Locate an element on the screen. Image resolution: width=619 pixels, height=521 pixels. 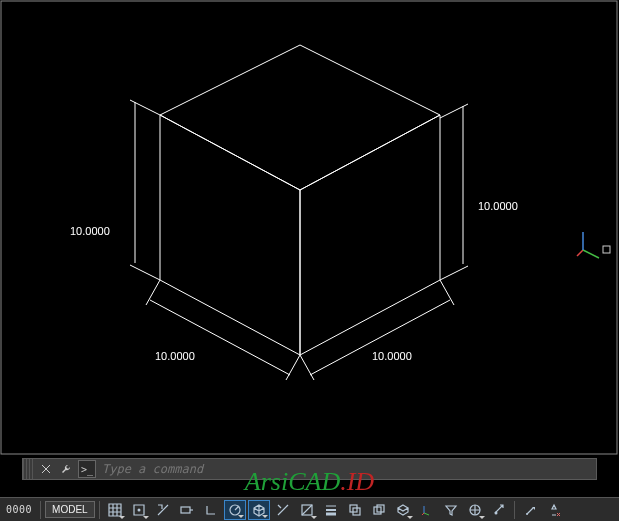
annotation-scale-toggle is located at coordinates (530, 510).